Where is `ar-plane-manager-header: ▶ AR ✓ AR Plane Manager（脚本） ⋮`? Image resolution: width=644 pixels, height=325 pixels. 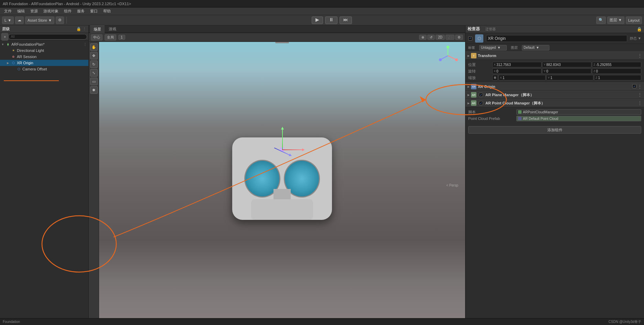
ar-plane-manager-header: ▶ AR ✓ AR Plane Manager（脚本） ⋮ is located at coordinates (555, 95).